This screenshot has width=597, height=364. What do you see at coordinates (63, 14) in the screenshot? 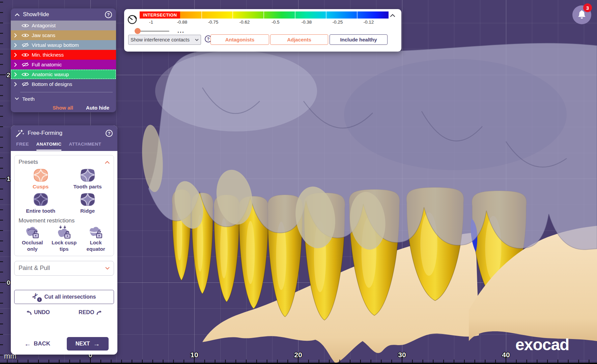
I see `show-hide-header: Show/Hide ?` at bounding box center [63, 14].